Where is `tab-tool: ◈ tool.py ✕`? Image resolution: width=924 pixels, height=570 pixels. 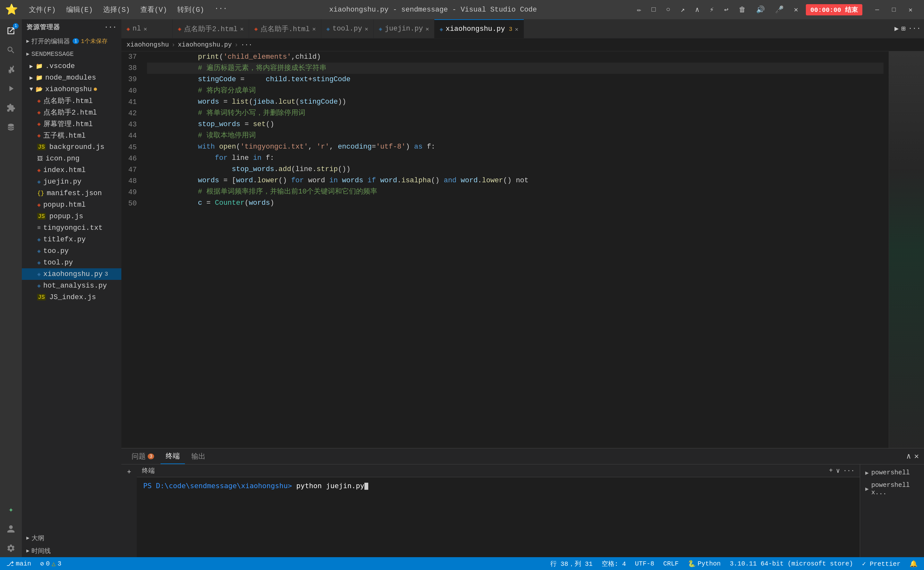
tab-tool: ◈ tool.py ✕ is located at coordinates (348, 29).